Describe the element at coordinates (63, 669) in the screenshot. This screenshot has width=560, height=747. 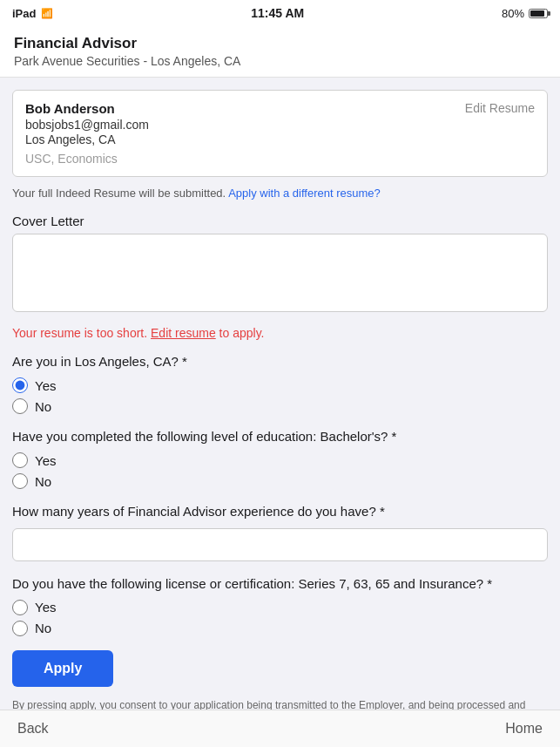
I see `apply-button: Apply` at that location.